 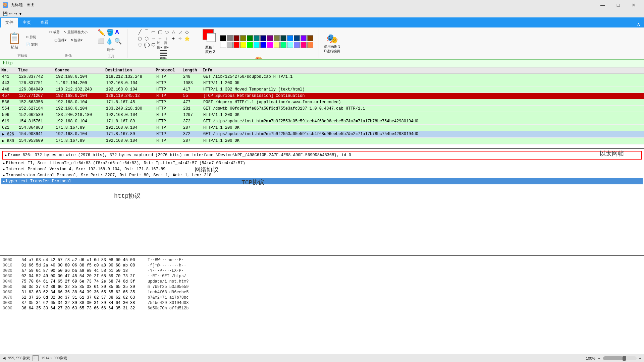 I want to click on ethernet-expand-icon: ▶, so click(x=4, y=163).